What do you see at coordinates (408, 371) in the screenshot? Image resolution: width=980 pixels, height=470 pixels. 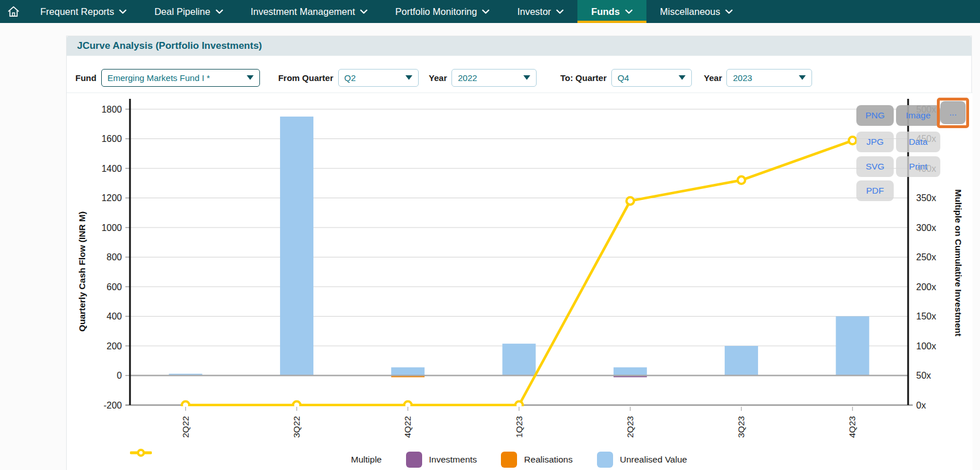 I see `bar-unrealised-value-4Q22` at bounding box center [408, 371].